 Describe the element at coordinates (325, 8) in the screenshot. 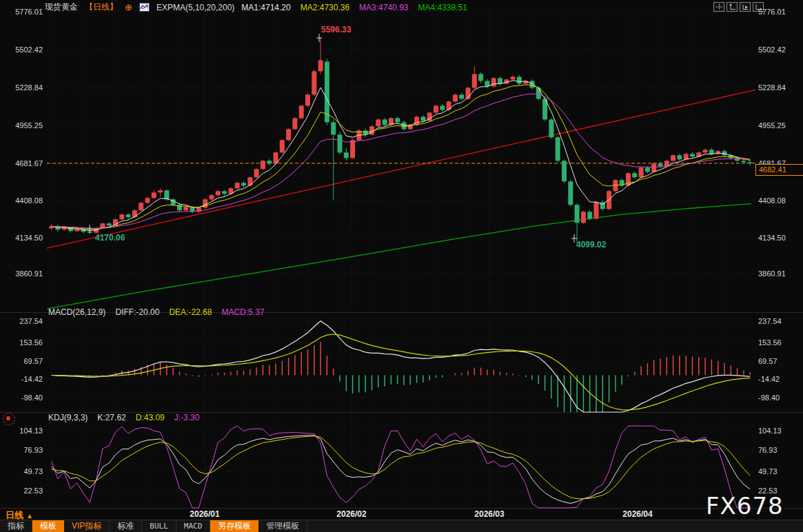

I see `ma2-value: MA2:4730.36` at that location.